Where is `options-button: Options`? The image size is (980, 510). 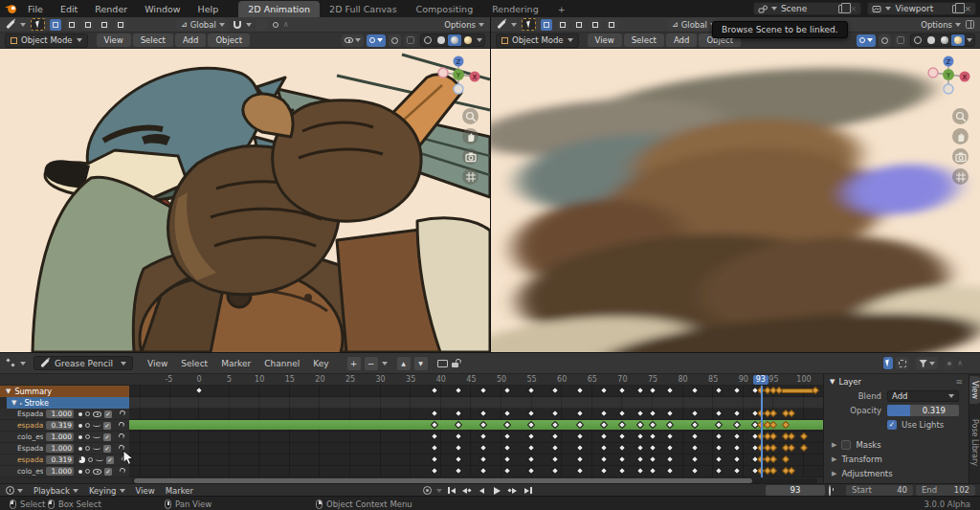 options-button: Options is located at coordinates (941, 25).